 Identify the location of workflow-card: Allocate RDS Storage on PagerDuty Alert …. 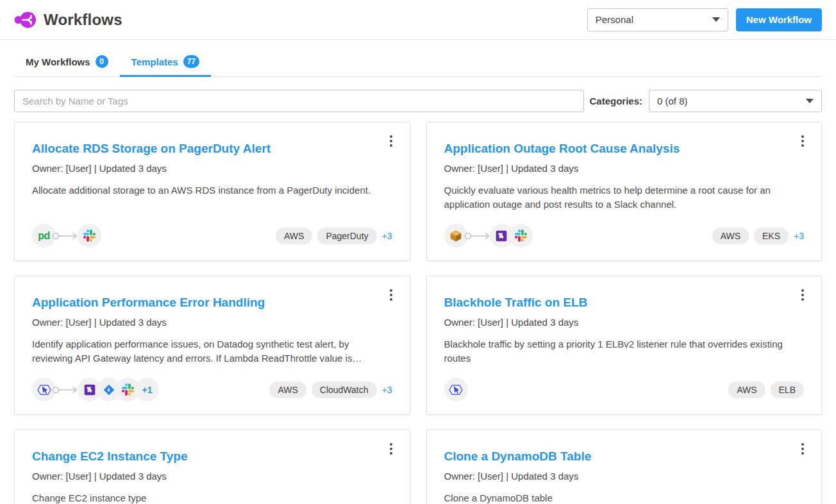
(212, 191).